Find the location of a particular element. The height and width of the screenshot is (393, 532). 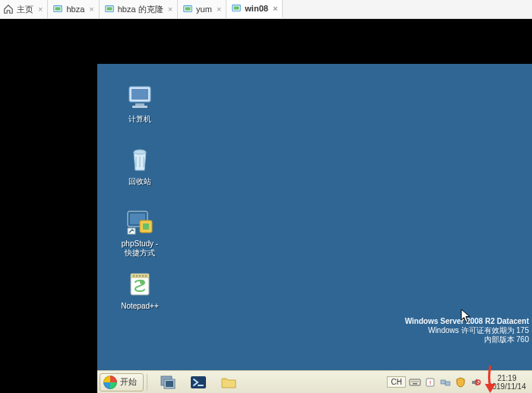

tab-home-label: 主页 is located at coordinates (25, 9).